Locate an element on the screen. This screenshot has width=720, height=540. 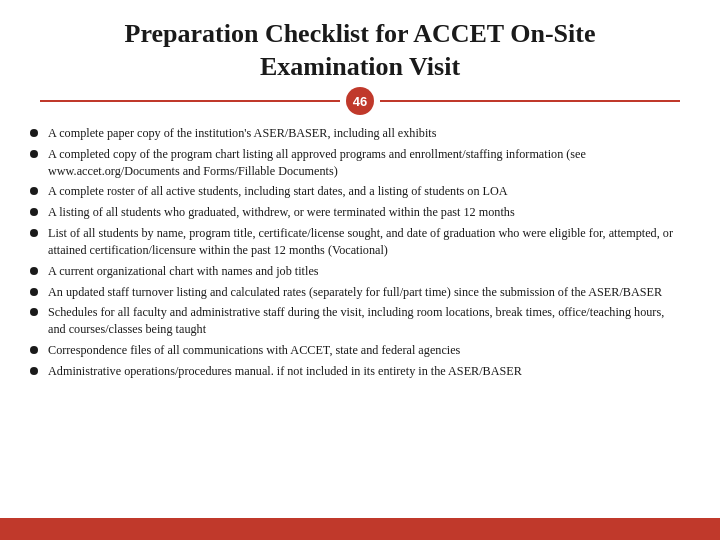
divider-row: 46 is located at coordinates (360, 101).